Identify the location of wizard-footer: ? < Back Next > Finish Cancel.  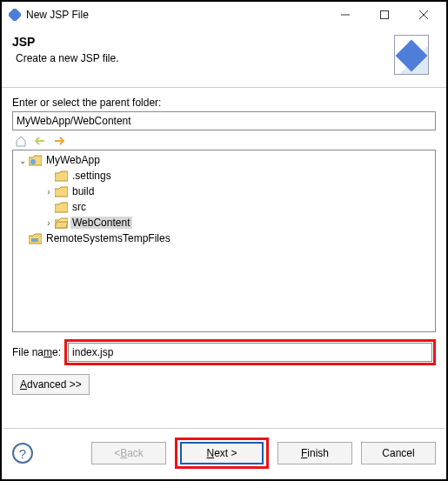
(224, 452).